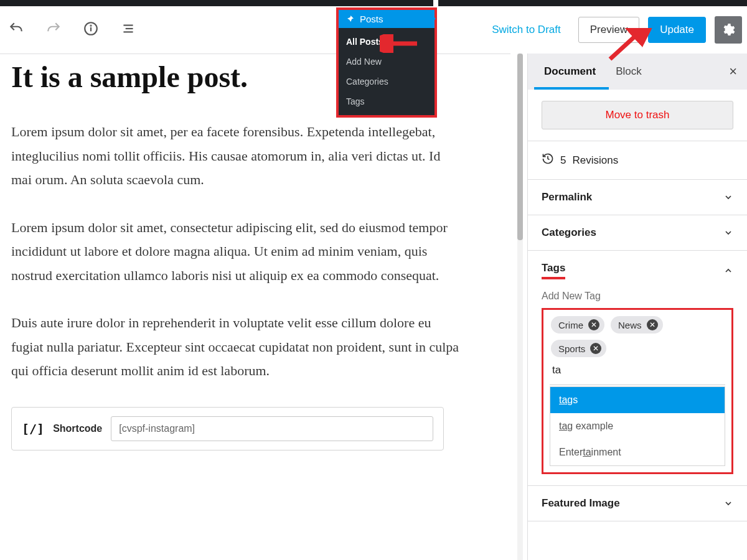 The image size is (747, 560). Describe the element at coordinates (637, 426) in the screenshot. I see `tag-suggestion-item: tag example` at that location.